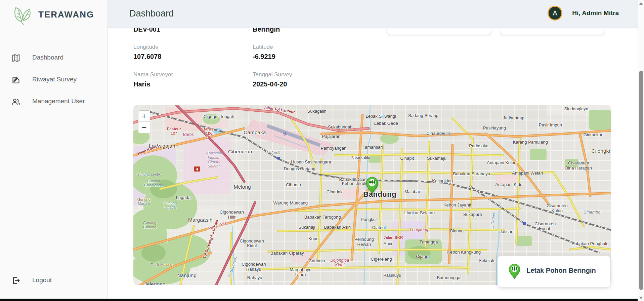 This screenshot has width=644, height=301. What do you see at coordinates (150, 225) in the screenshot?
I see `map-label: Gunung Gadung` at bounding box center [150, 225].